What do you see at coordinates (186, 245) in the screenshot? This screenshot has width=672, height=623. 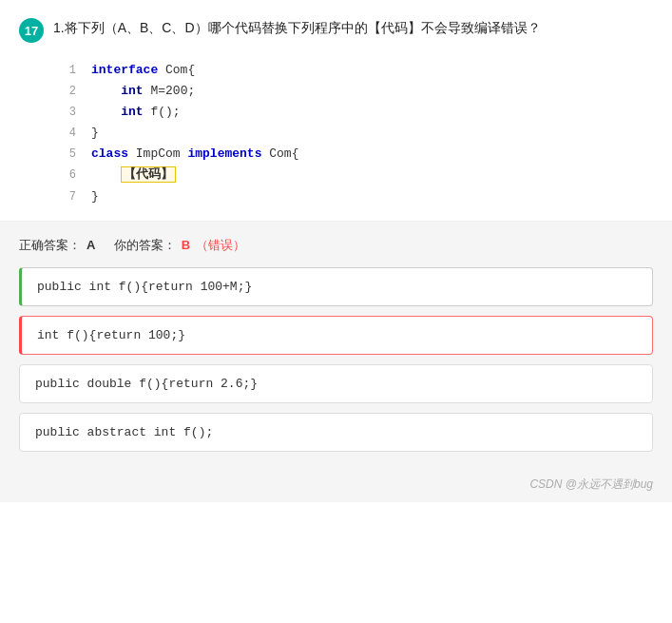 I see `your-answer-value: B` at bounding box center [186, 245].